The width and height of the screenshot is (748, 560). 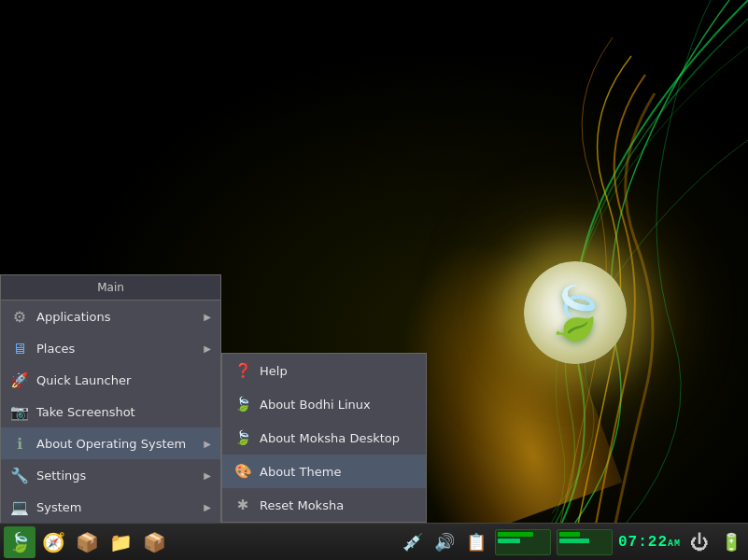 I want to click on packages-button: 📦, so click(x=154, y=542).